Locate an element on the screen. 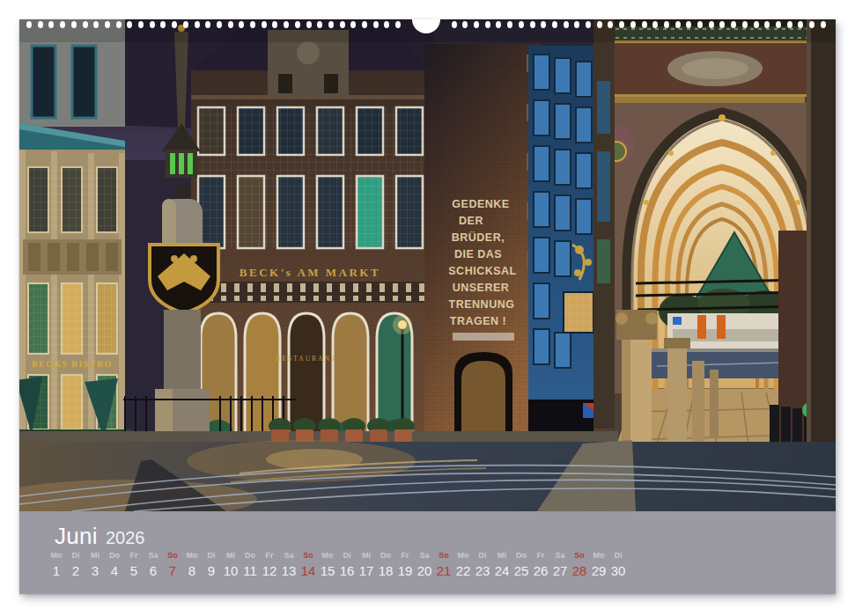 The image size is (855, 616). day-number: 5 is located at coordinates (134, 570).